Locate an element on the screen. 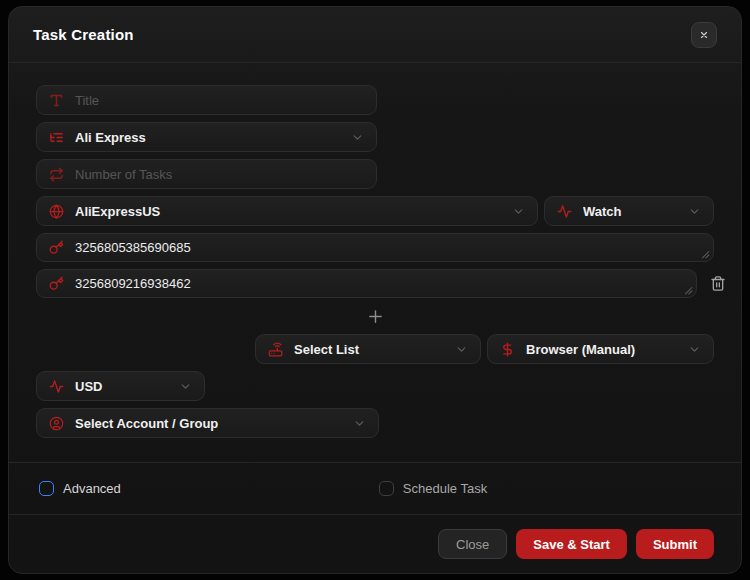 The height and width of the screenshot is (580, 750). delete-row-button is located at coordinates (718, 284).